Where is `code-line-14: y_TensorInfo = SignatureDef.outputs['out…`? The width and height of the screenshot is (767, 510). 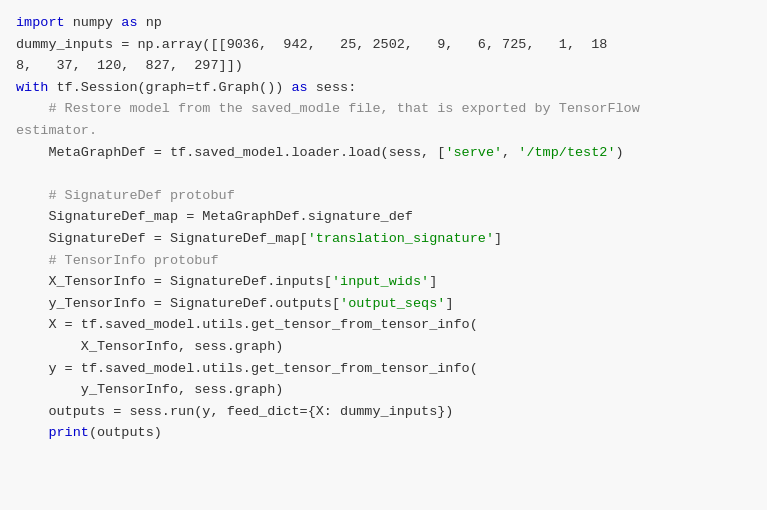
code-line-14: y_TensorInfo = SignatureDef.outputs['out… is located at coordinates (384, 304).